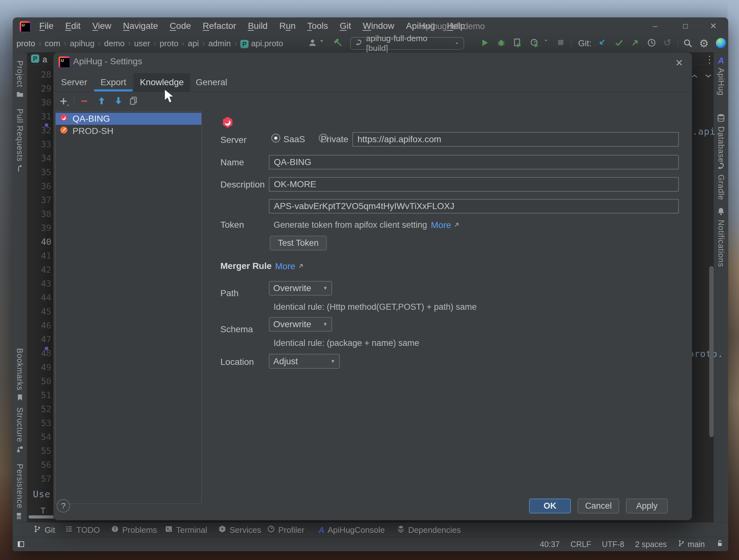 The height and width of the screenshot is (560, 739). I want to click on partial-tab-label: T, so click(43, 511).